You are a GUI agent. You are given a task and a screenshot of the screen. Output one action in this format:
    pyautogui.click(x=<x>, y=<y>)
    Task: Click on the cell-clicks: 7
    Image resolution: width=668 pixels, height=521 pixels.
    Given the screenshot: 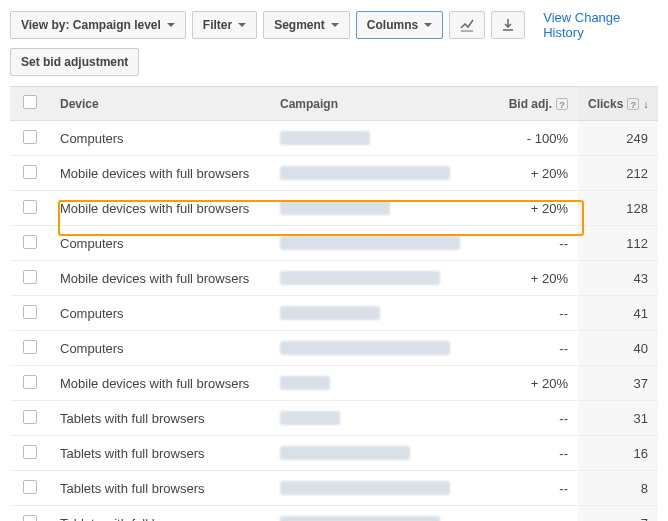 What is the action you would take?
    pyautogui.click(x=618, y=514)
    